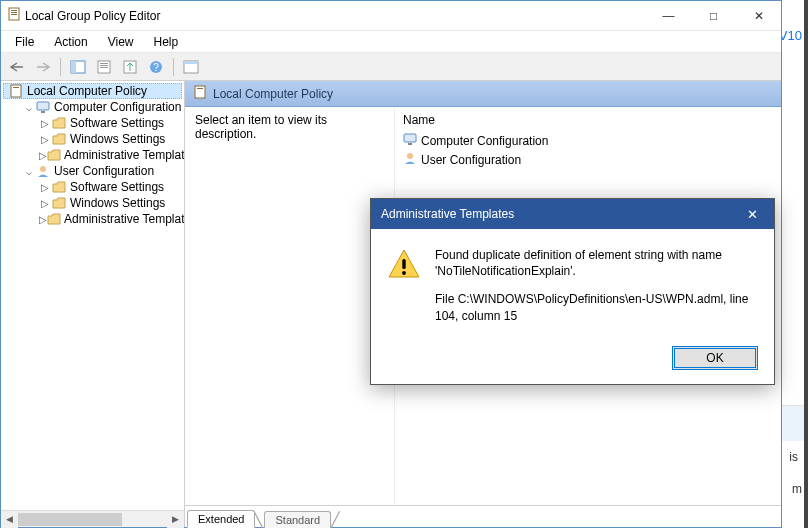 The height and width of the screenshot is (528, 810). Describe the element at coordinates (104, 171) in the screenshot. I see `tree-node-label: User Configuration` at that location.